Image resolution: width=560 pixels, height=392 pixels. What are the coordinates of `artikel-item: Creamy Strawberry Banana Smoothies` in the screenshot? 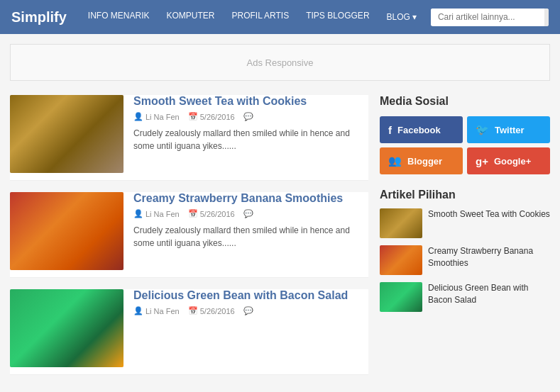 It's located at (465, 260).